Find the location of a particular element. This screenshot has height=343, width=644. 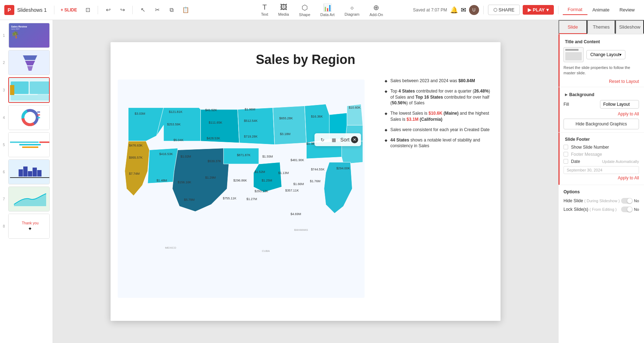

footer-message-label: Footer Message is located at coordinates (587, 154).